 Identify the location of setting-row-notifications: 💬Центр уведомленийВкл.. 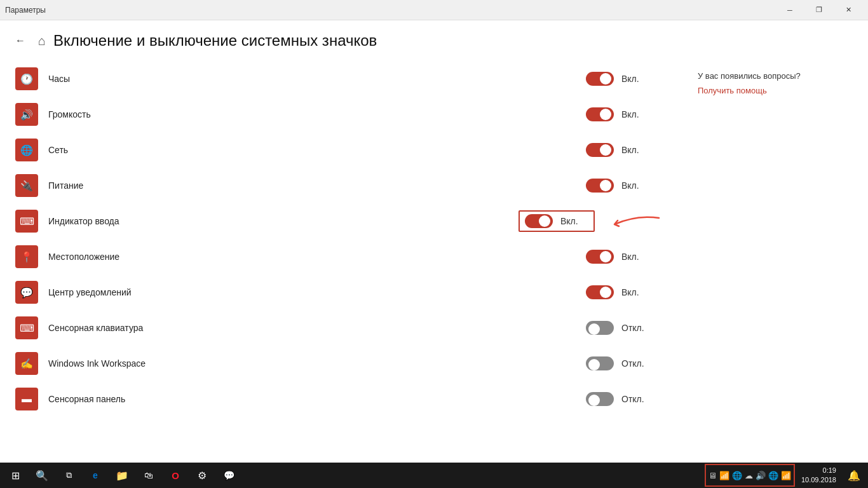
(339, 292).